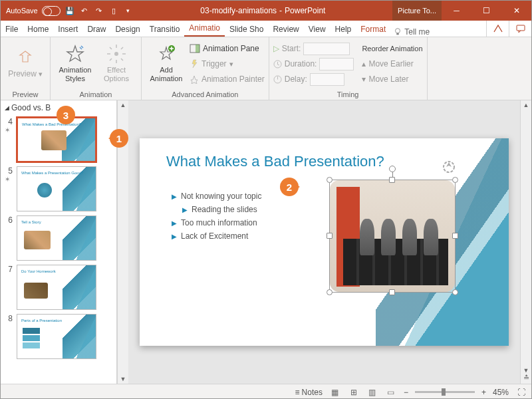 Image resolution: width=532 pixels, height=399 pixels. I want to click on delay-field: Delay:, so click(314, 79).